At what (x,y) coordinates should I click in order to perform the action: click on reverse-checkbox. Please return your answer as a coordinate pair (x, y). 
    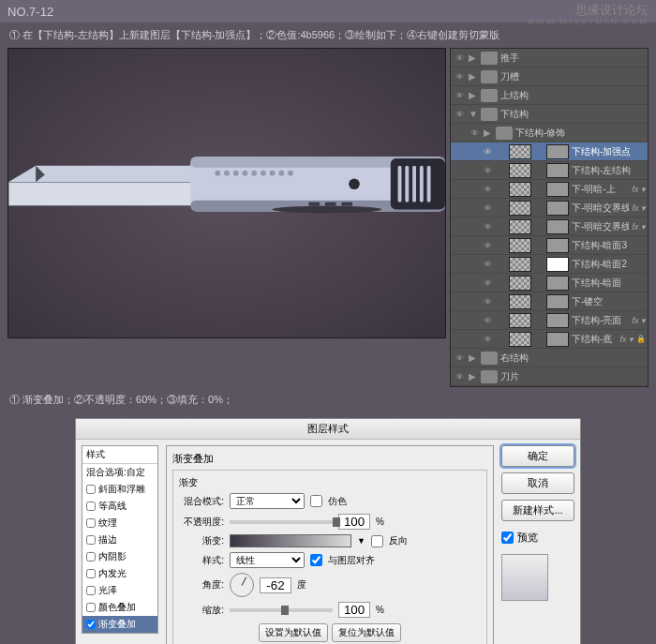
    Looking at the image, I should click on (377, 542).